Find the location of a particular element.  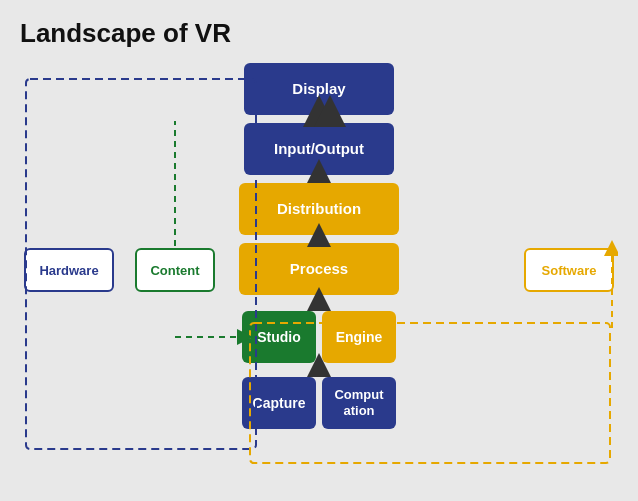

software-box: Software is located at coordinates (569, 270).